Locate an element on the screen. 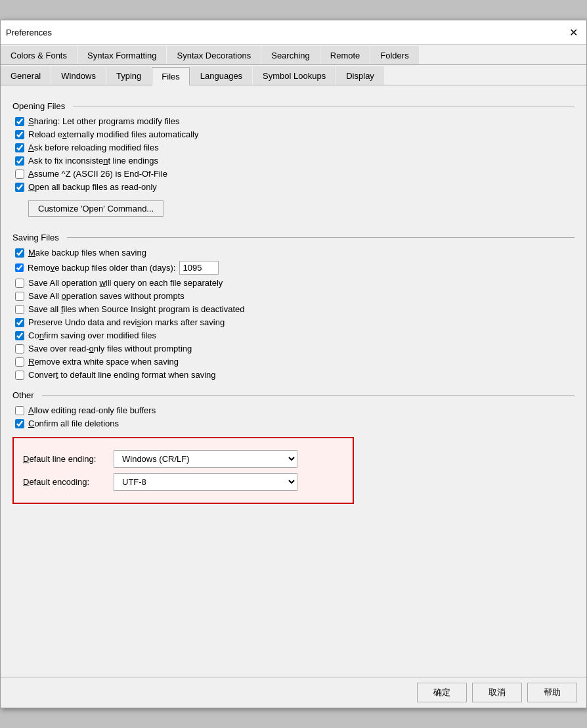 Image resolution: width=587 pixels, height=728 pixels. tab-syntax-decorations: Syntax Decorations is located at coordinates (214, 55).